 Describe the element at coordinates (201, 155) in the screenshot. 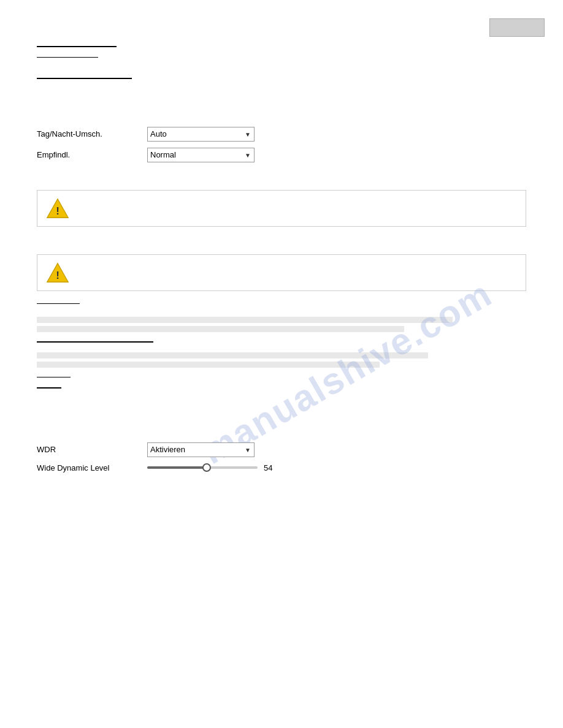

I see `sensitivity-select: Normal Niedrig Hoch` at that location.